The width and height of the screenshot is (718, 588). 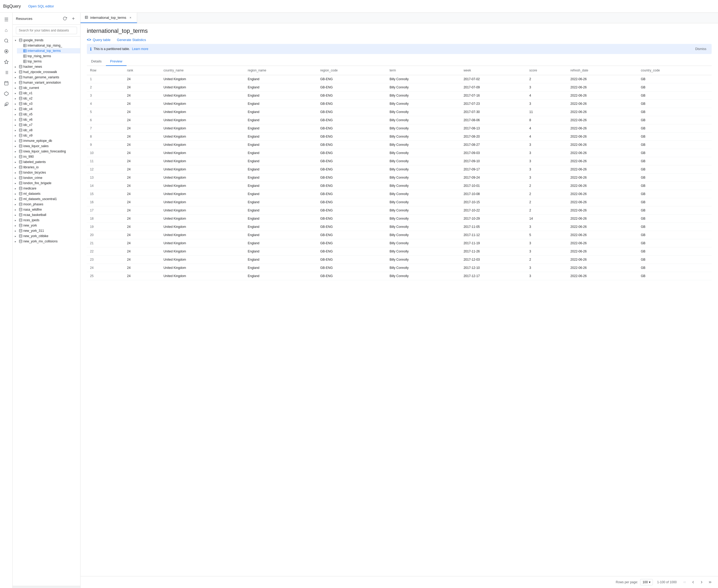 I want to click on sidebar-item-nces_ipeds: ▸ nces_ipeds, so click(x=47, y=220).